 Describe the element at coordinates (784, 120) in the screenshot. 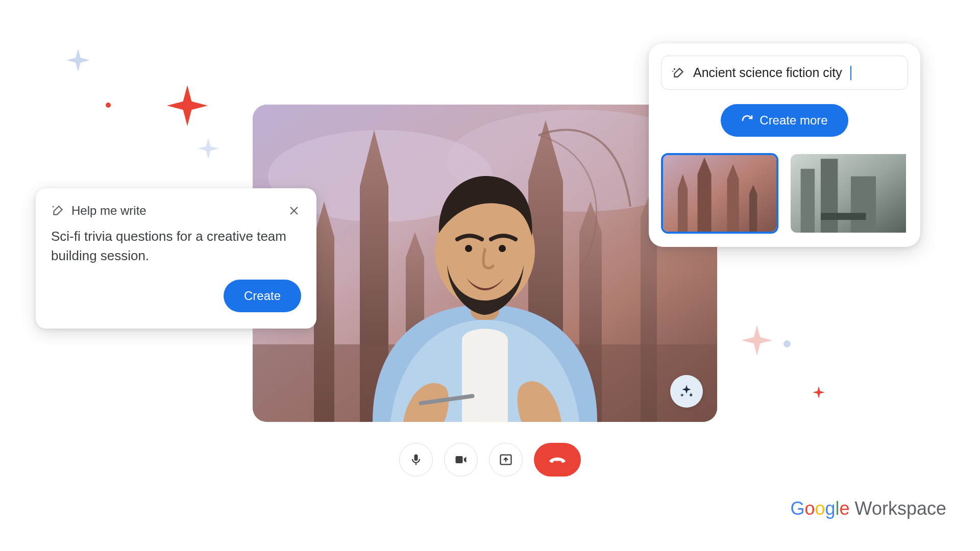

I see `create-more-button: Create more` at that location.